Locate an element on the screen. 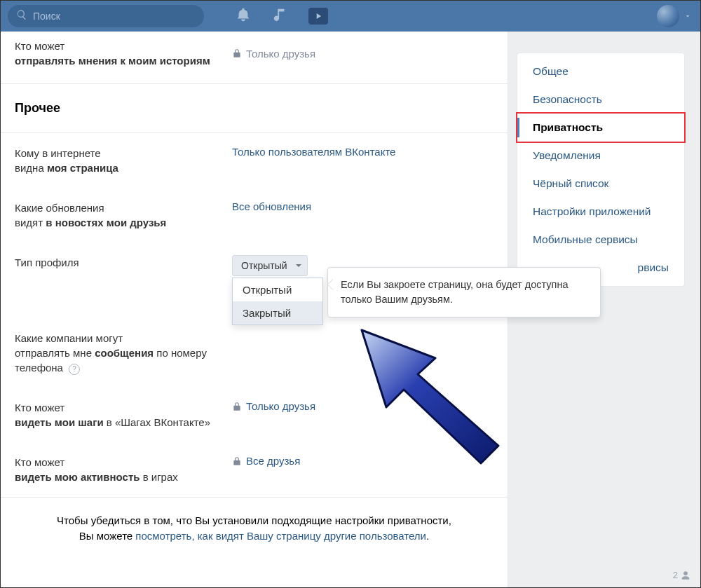 This screenshot has width=701, height=588. label-bold: отправлять мнения к моим историям is located at coordinates (112, 60).